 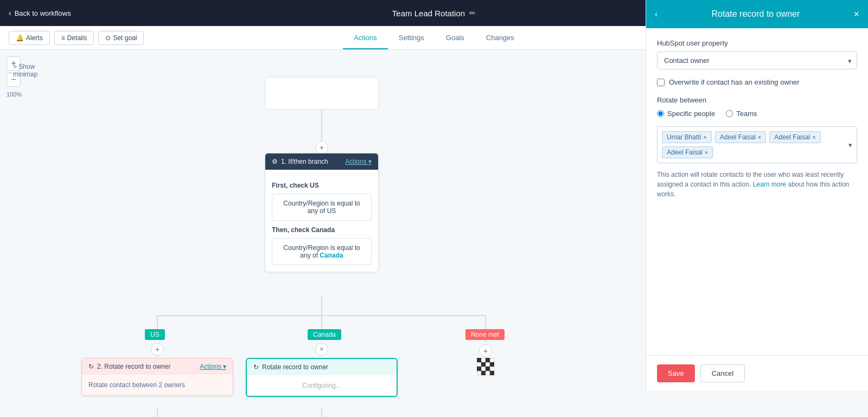 What do you see at coordinates (691, 114) in the screenshot?
I see `specific-people-label: Specific people` at bounding box center [691, 114].